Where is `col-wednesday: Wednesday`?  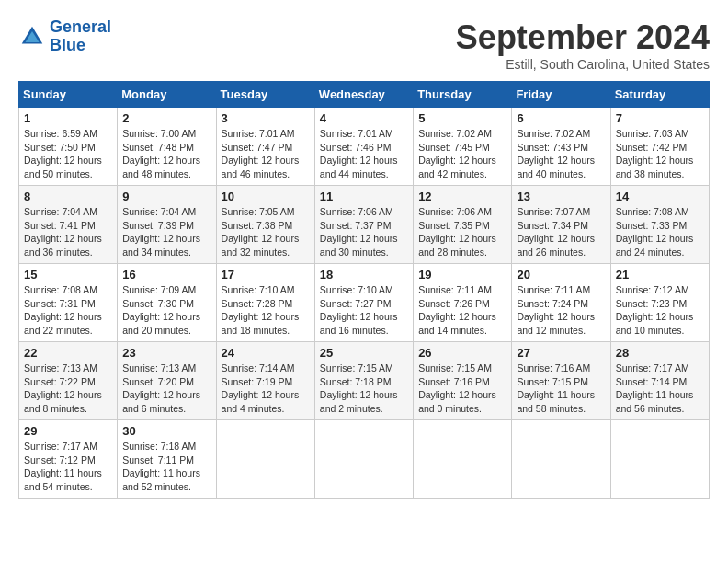
col-wednesday: Wednesday is located at coordinates (364, 95).